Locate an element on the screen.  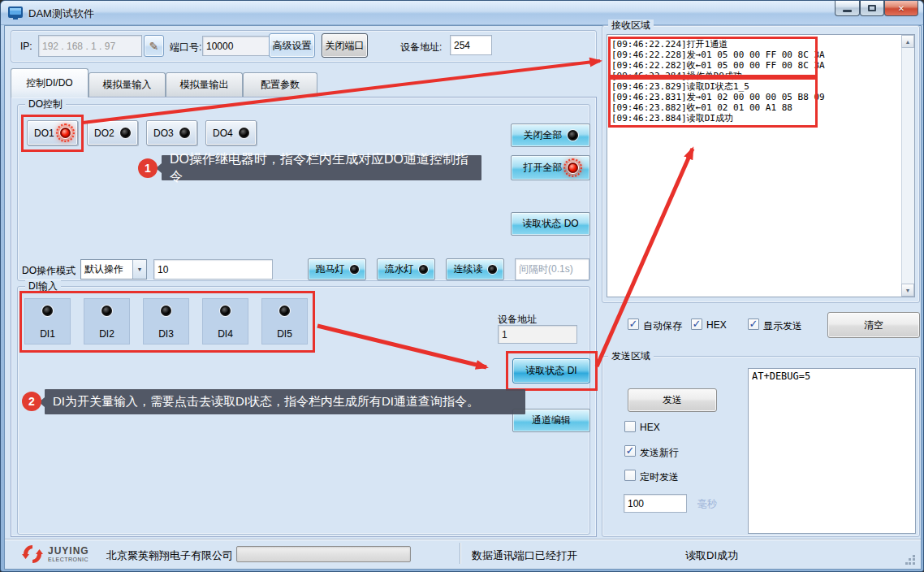
di-device-address-input is located at coordinates (538, 335).